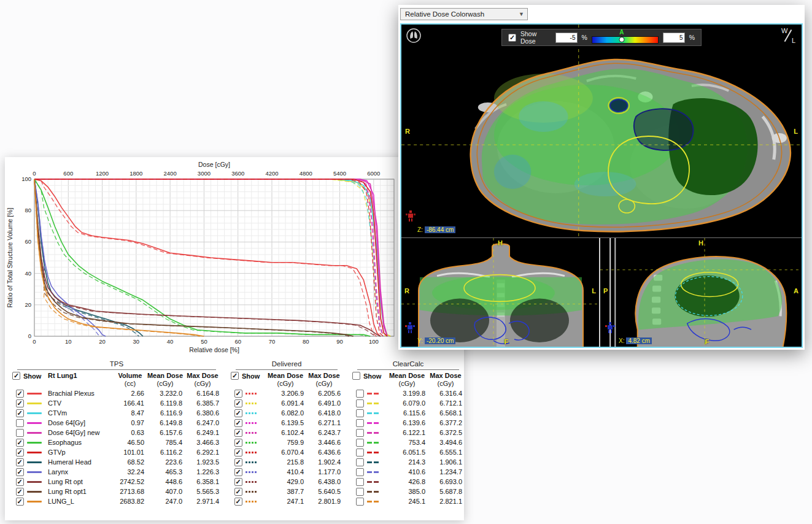  I want to click on group-header-delivered: Delivered, so click(287, 364).